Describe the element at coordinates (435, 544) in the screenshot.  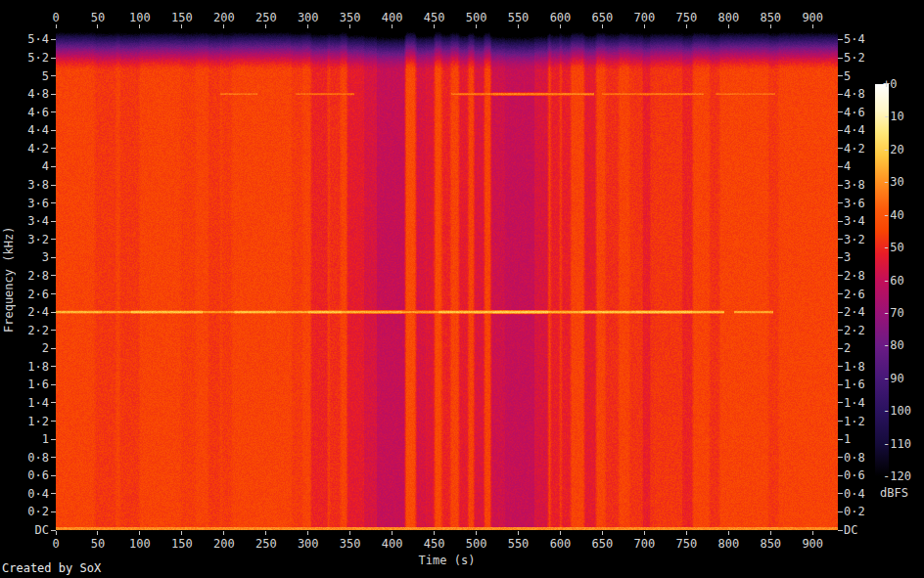
I see `x-tick-label-bottom: 450` at that location.